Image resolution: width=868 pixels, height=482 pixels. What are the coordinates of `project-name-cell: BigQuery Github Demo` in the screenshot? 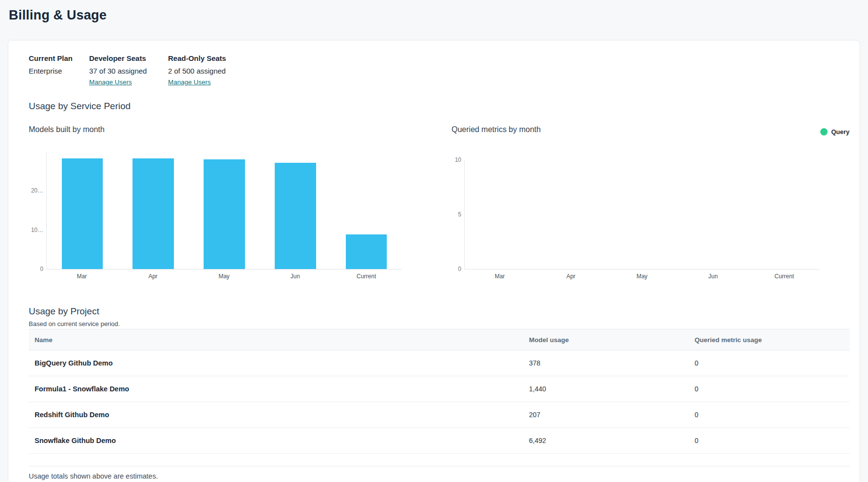 It's located at (276, 363).